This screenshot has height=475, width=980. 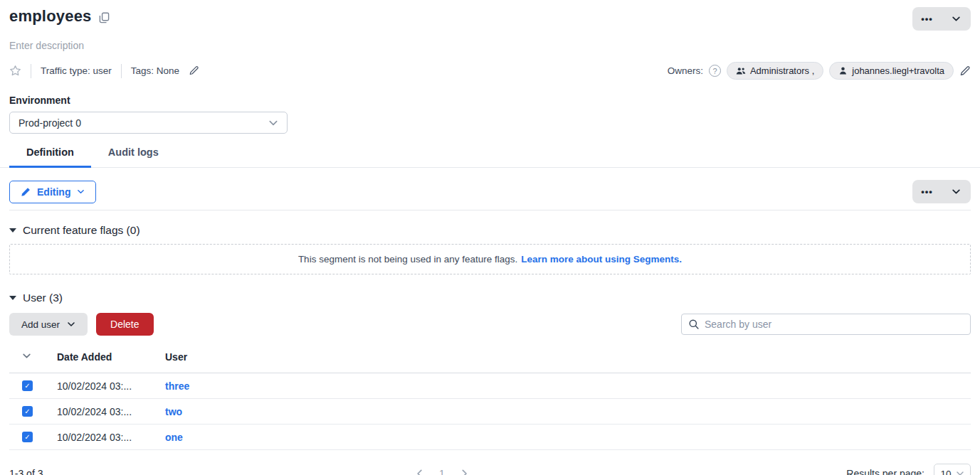 I want to click on pagination-bar: 1-3 of 3 1 Results per page: 10, so click(x=490, y=467).